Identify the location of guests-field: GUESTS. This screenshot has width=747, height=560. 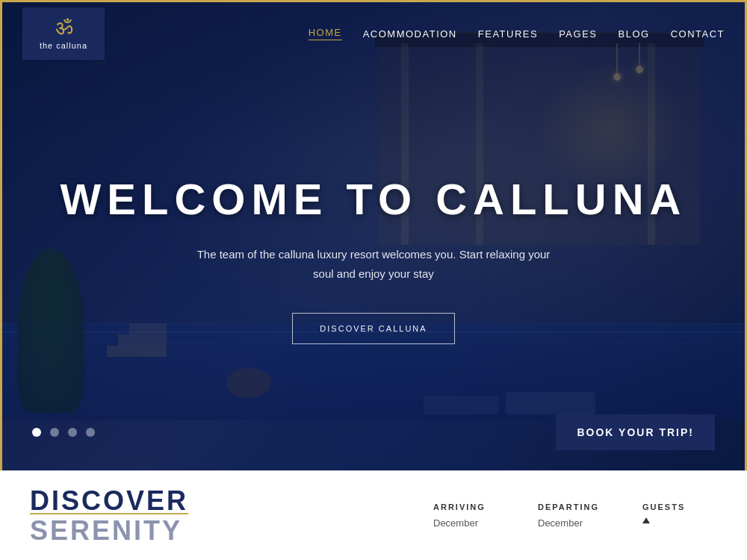
(680, 513).